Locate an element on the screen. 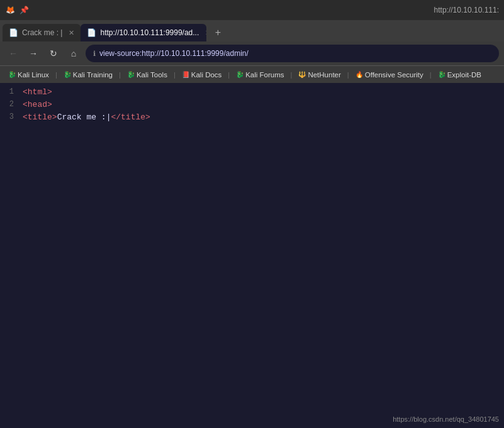 The width and height of the screenshot is (504, 428). url-bar: ℹ view-source:http://10.10.10.111:9999/a… is located at coordinates (292, 53).